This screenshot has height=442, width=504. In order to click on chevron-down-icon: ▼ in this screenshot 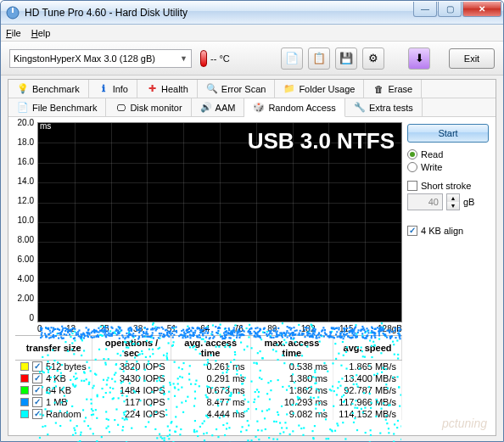, I will do `click(183, 59)`.